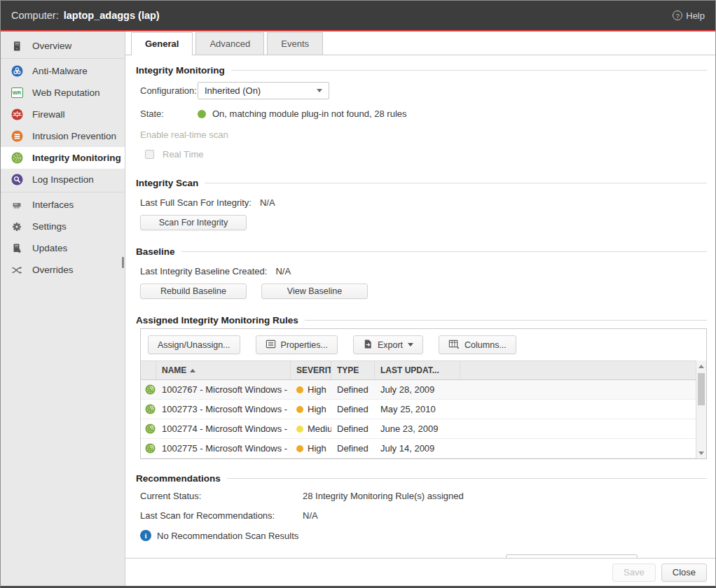 The height and width of the screenshot is (588, 716). Describe the element at coordinates (295, 43) in the screenshot. I see `tab-events: Events` at that location.